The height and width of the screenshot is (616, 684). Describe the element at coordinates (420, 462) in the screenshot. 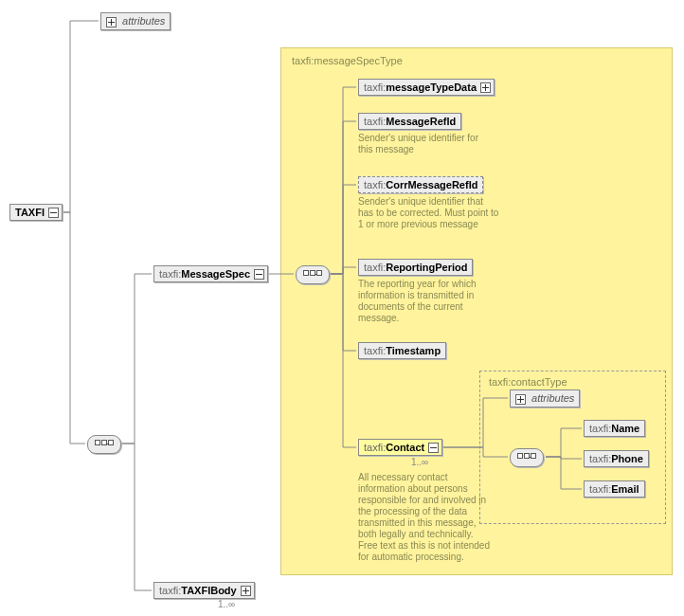

I see `contact-cardinality: 1..∞` at that location.